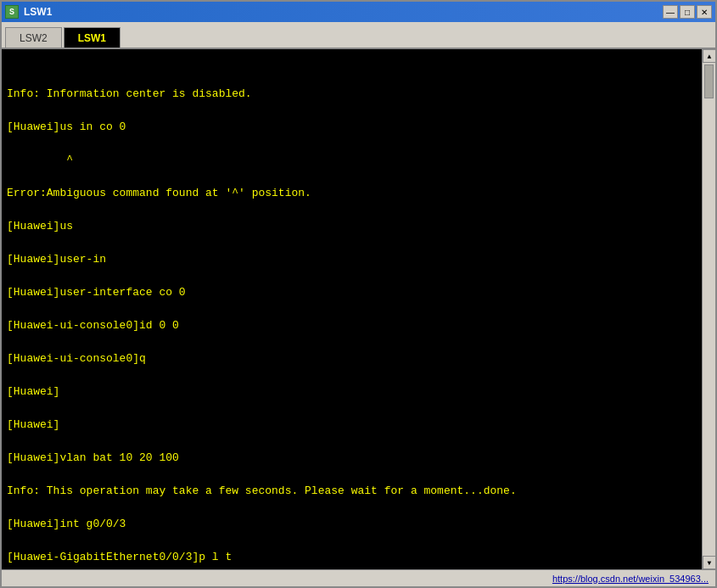 Image resolution: width=717 pixels, height=588 pixels. What do you see at coordinates (351, 193) in the screenshot?
I see `terminal-line: Error:Ambiguous command found at '^' pos…` at bounding box center [351, 193].